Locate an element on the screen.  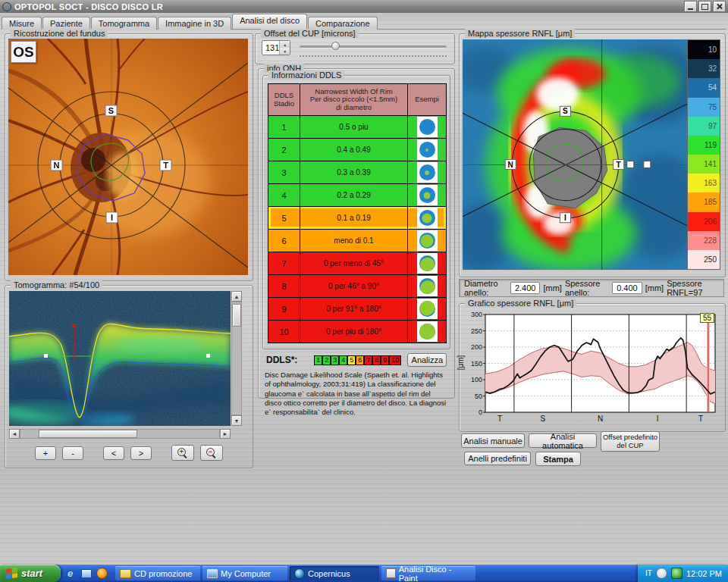
decrease-button: - is located at coordinates (73, 453).